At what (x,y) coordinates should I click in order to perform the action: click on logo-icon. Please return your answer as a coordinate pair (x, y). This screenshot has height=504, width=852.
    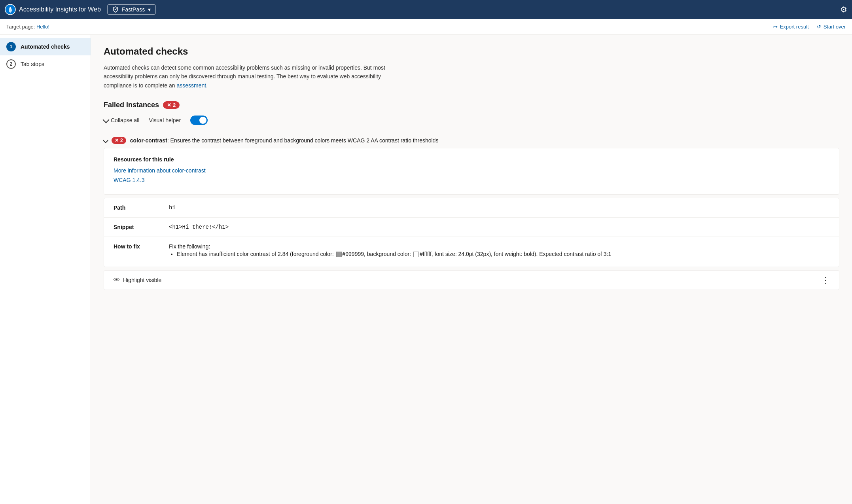
    Looking at the image, I should click on (10, 9).